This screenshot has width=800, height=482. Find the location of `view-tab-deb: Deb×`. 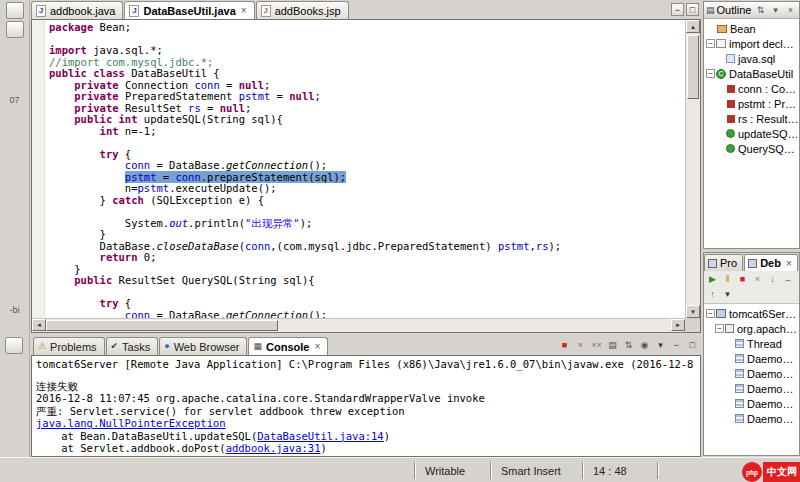

view-tab-deb: Deb× is located at coordinates (771, 262).